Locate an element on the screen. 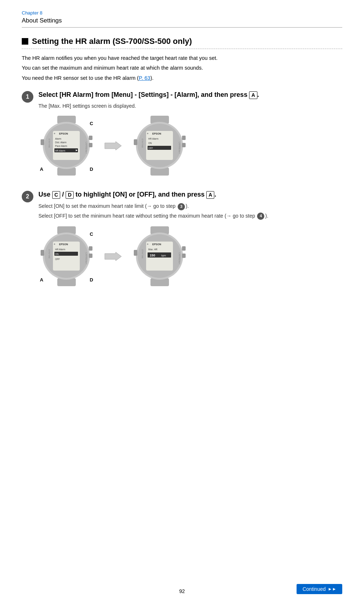 Image resolution: width=364 pixels, height=605 pixels. arrow-icon is located at coordinates (113, 146).